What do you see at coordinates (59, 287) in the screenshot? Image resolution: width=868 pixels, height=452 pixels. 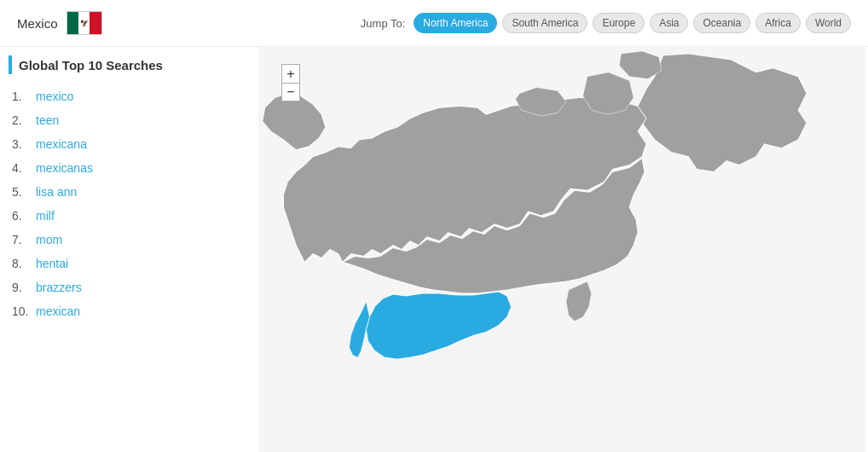 I see `search-term: brazzers` at bounding box center [59, 287].